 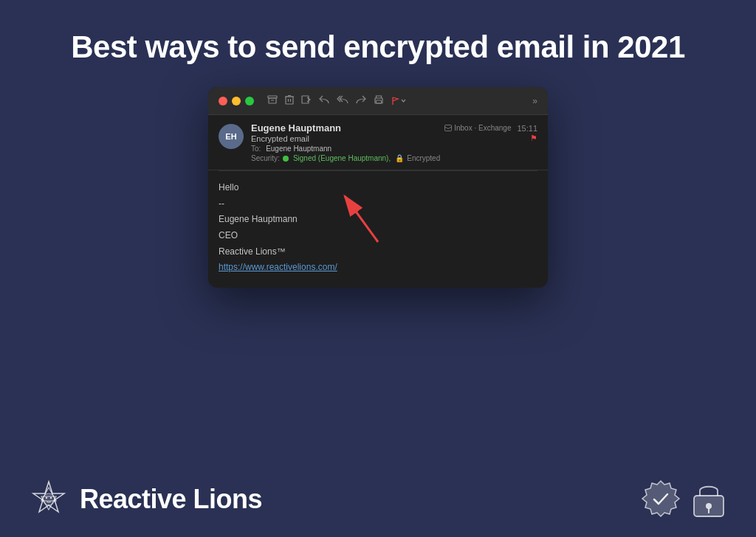 What do you see at coordinates (286, 159) in the screenshot?
I see `security-signed-icon` at bounding box center [286, 159].